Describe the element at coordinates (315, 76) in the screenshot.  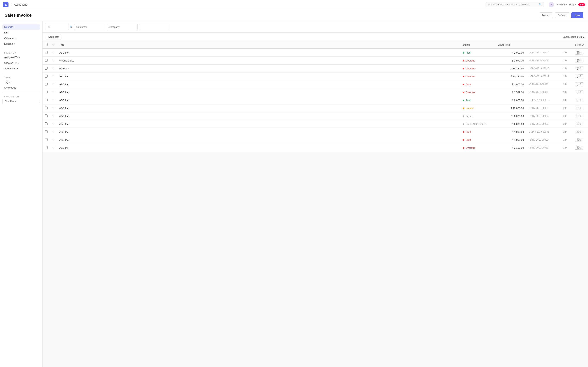
I see `table-row: ♡ ABC Inc Overdue ₹ 10,342.50 L-SINV-201…` at that location.